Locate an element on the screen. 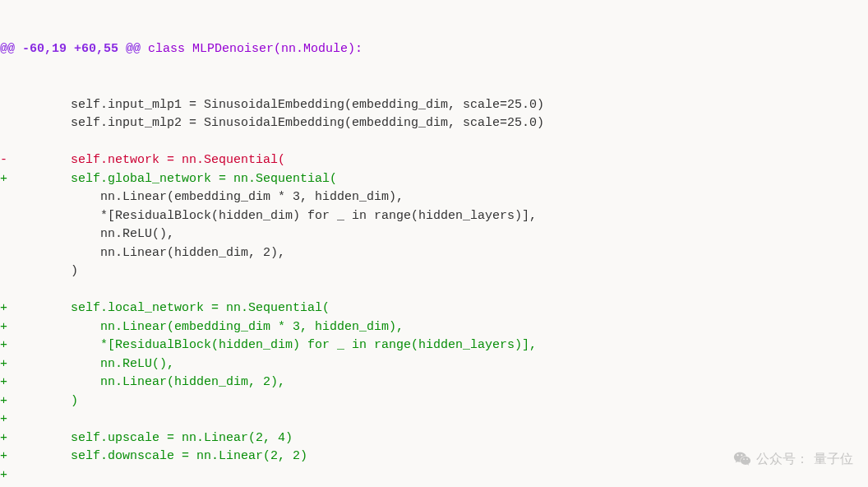  diff-line-text: self.network = nn.Sequential( is located at coordinates (148, 160).